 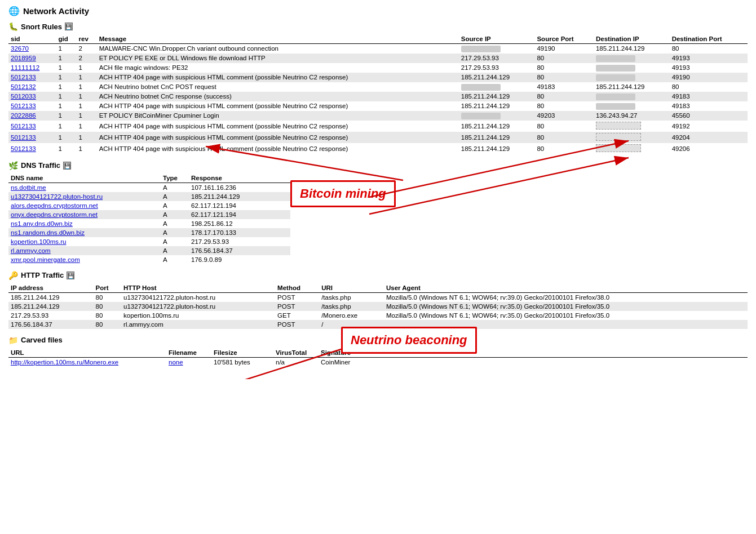 I want to click on snort-message: ET POLICY BitCoinMiner Cpuminer Login, so click(x=278, y=116).